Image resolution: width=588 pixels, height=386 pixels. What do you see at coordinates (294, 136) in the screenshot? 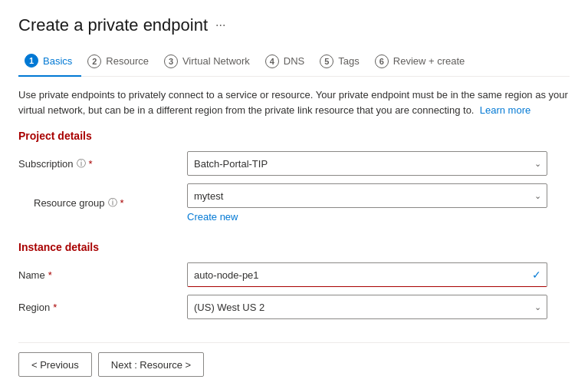
I see `project-details-heading: Project details` at bounding box center [294, 136].